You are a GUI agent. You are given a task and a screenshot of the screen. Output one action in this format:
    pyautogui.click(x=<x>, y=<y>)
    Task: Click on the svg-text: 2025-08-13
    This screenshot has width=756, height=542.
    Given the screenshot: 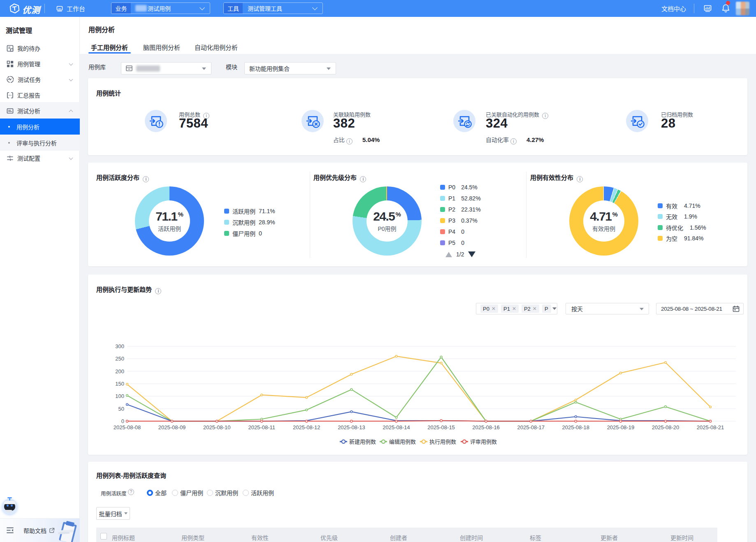 What is the action you would take?
    pyautogui.click(x=351, y=427)
    